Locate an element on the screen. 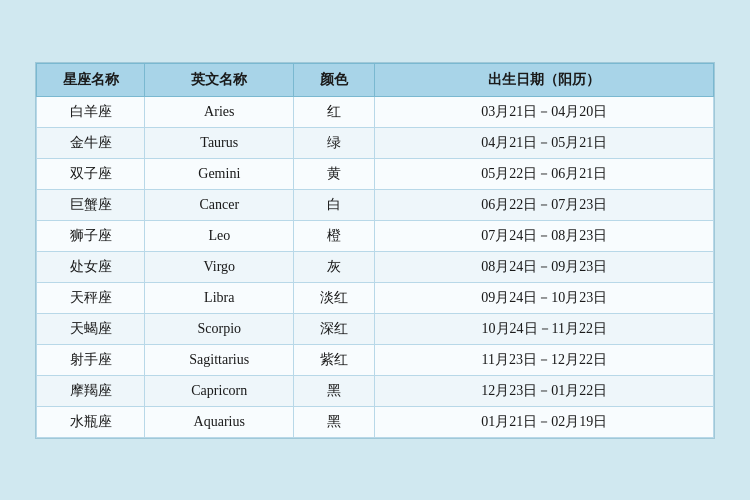 The height and width of the screenshot is (500, 750). cell-date: 07月24日－08月23日 is located at coordinates (544, 236).